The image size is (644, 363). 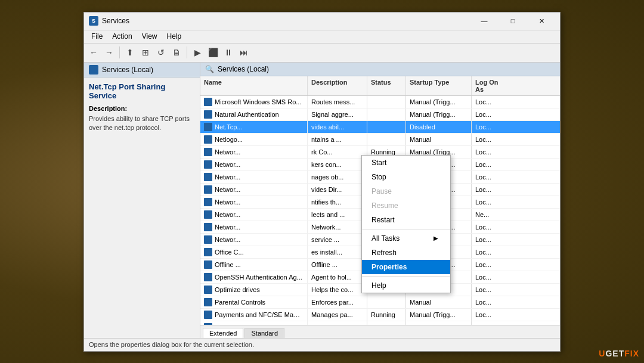 What do you see at coordinates (406, 238) in the screenshot?
I see `ctx-all-tasks: All Tasks▶` at bounding box center [406, 238].